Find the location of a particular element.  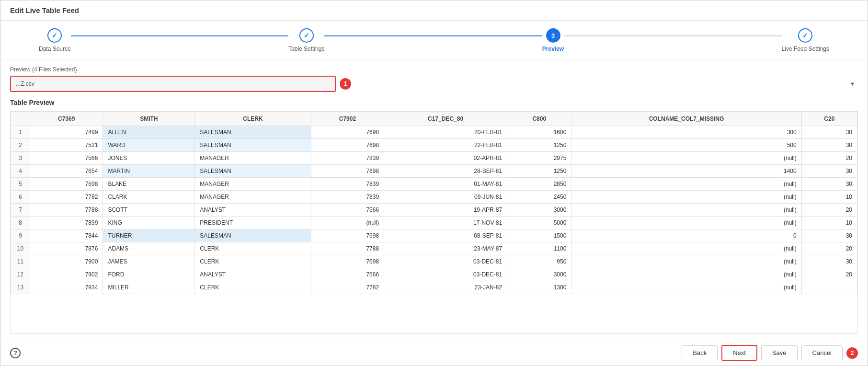

col-header-row-num is located at coordinates (21, 119).